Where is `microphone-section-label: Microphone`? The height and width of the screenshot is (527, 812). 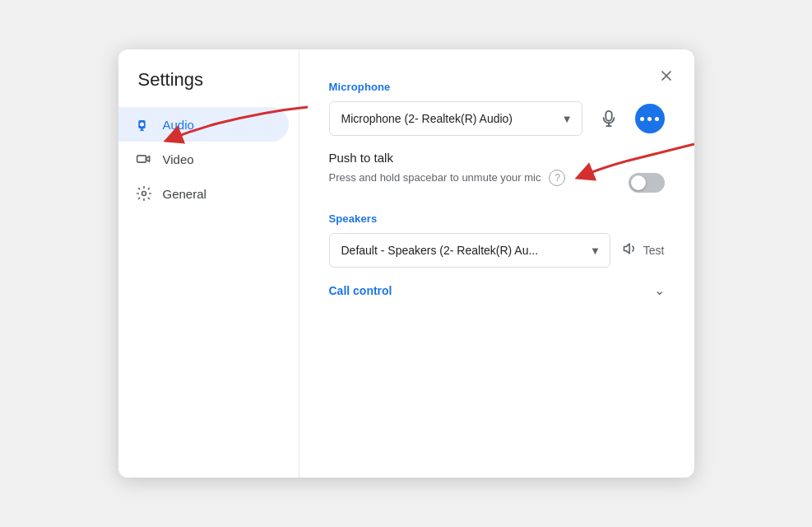 microphone-section-label: Microphone is located at coordinates (497, 87).